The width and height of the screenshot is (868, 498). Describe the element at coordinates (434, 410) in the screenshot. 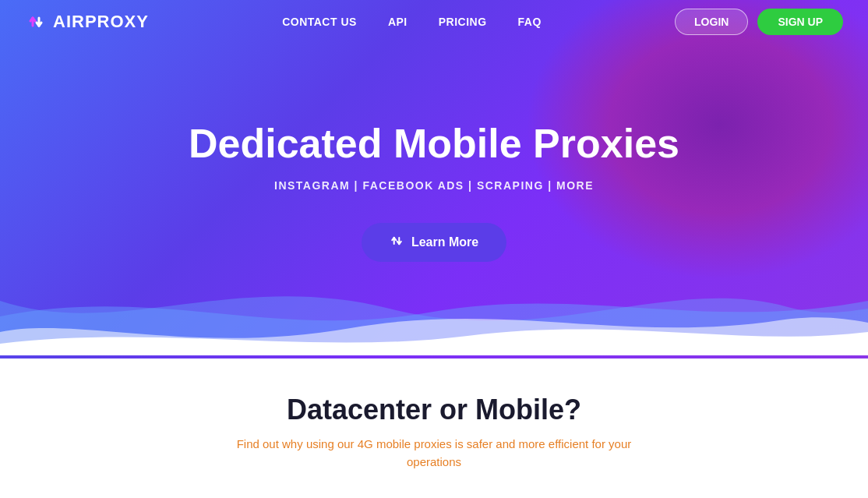

I see `bottom-title: Datacenter or Mobile?` at that location.